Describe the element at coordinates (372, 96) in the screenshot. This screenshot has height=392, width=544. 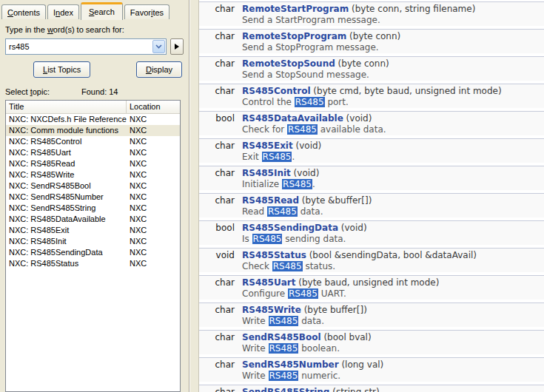
I see `member-row: charRS485Control (byte cmd, byte baud, u…` at that location.